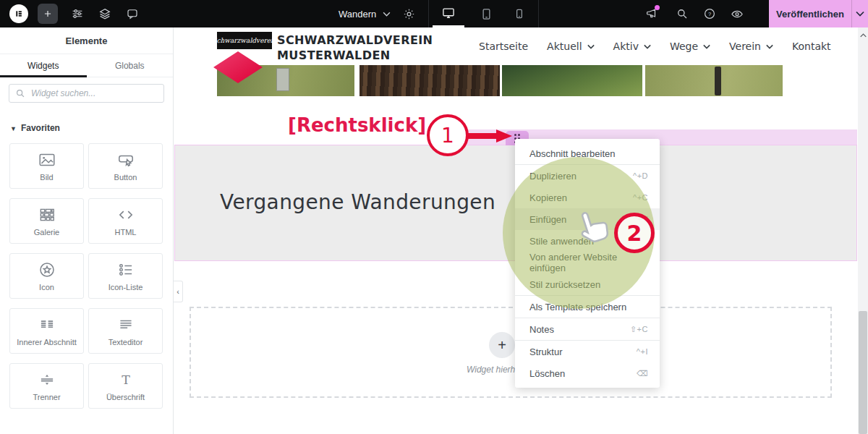 This screenshot has width=868, height=434. What do you see at coordinates (46, 331) in the screenshot?
I see `widget-card-innerer-abschnitt: Innerer Abschnitt` at bounding box center [46, 331].